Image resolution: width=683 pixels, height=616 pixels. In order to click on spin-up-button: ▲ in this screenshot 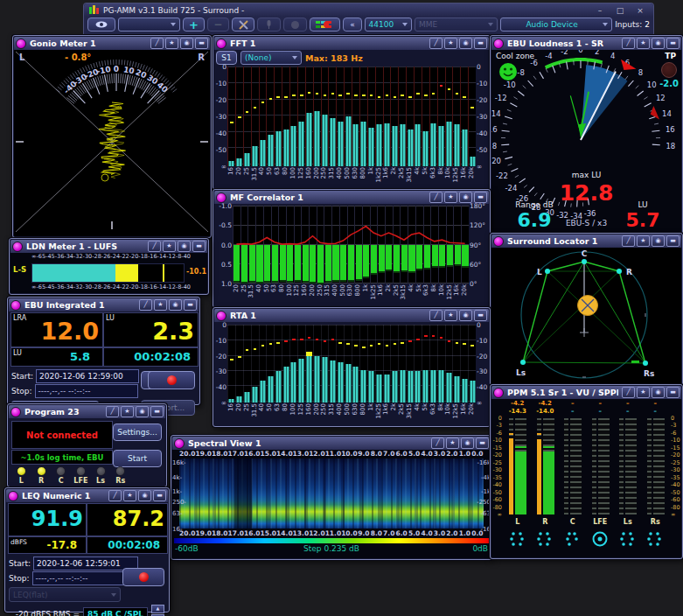, I will do `click(157, 609)`.